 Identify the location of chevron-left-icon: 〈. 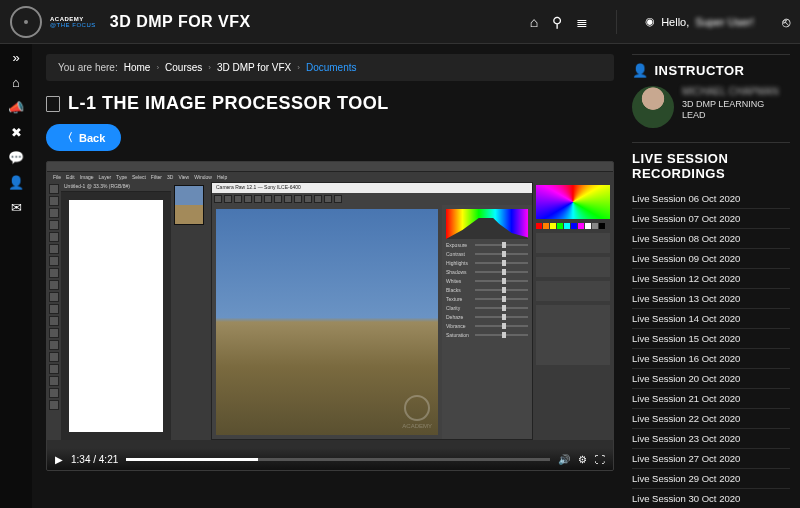
(68, 138).